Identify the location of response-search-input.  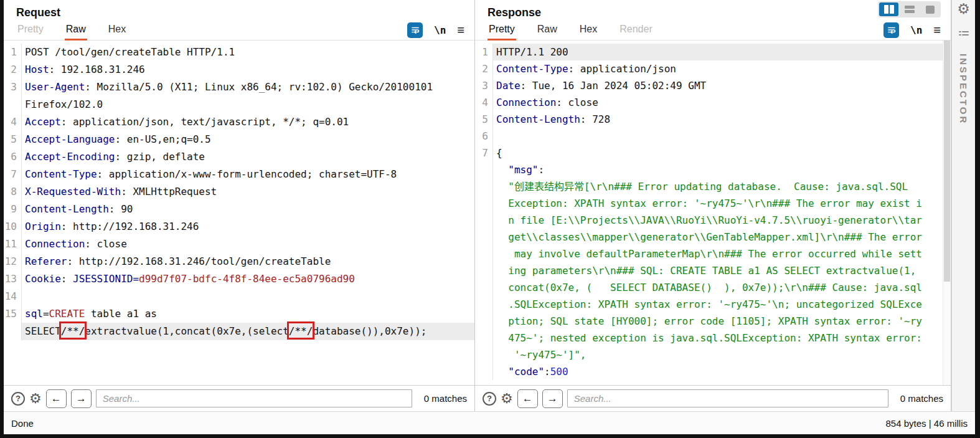
(728, 399).